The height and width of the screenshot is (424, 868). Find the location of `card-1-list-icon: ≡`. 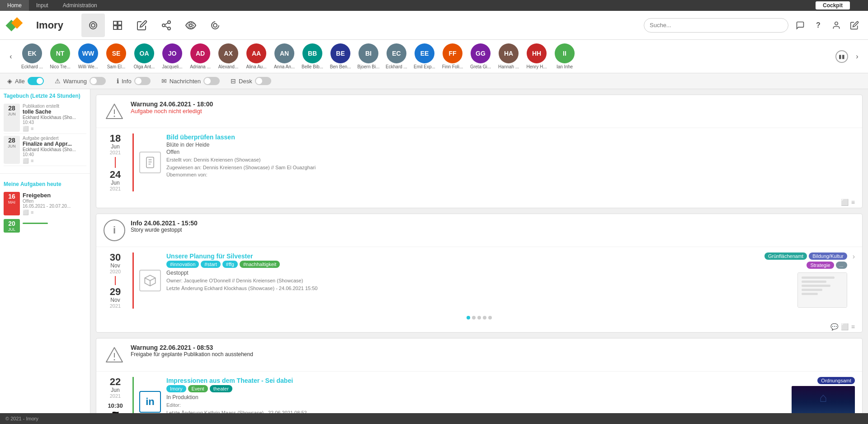

card-1-list-icon: ≡ is located at coordinates (853, 202).